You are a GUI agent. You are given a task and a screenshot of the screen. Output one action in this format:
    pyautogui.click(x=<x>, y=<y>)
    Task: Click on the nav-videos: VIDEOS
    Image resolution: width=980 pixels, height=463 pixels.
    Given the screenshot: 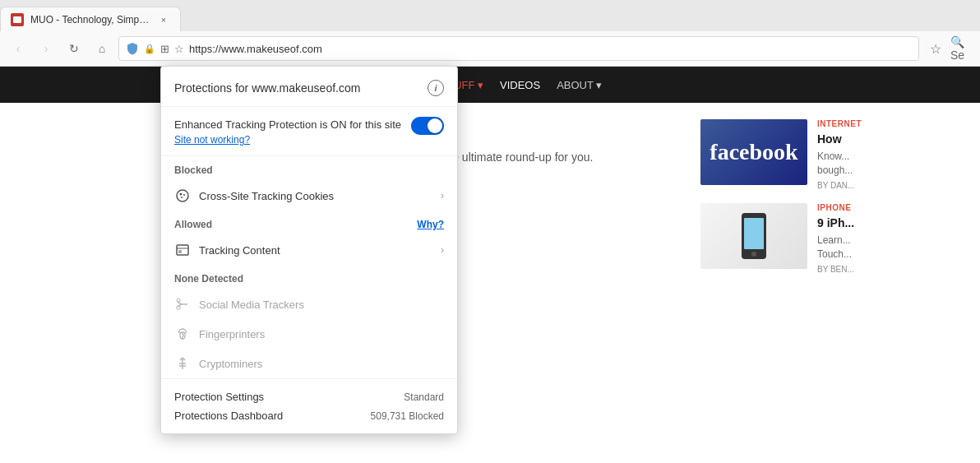 What is the action you would take?
    pyautogui.click(x=520, y=86)
    